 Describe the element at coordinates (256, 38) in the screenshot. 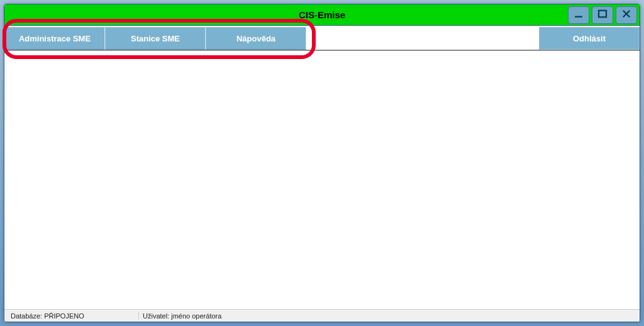

I see `menu-item-napoveda: Nápověda` at that location.